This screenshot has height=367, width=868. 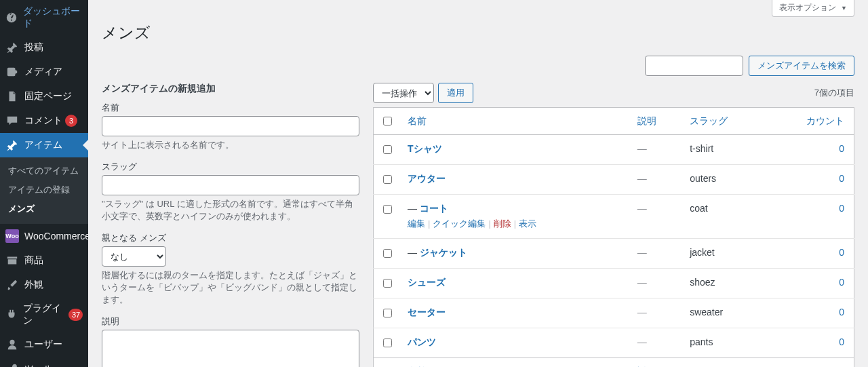 What do you see at coordinates (44, 285) in the screenshot?
I see `sidebar-item-appearance: 外観` at bounding box center [44, 285].